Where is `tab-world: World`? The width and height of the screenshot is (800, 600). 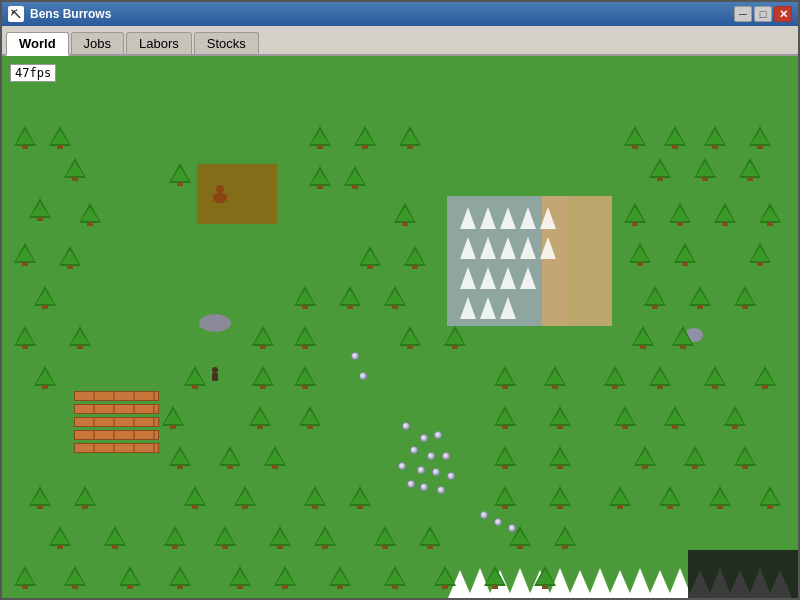 tab-world: World is located at coordinates (38, 44).